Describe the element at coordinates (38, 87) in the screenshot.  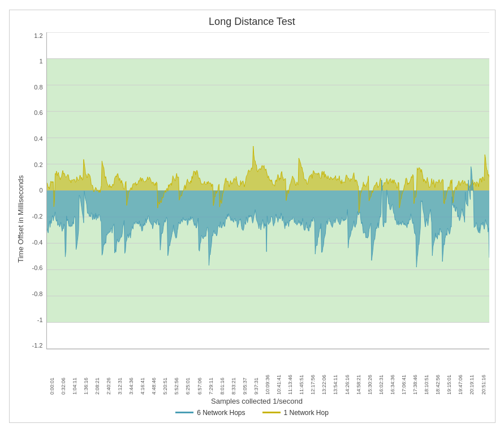
I see `y-tick: 0.8` at that location.